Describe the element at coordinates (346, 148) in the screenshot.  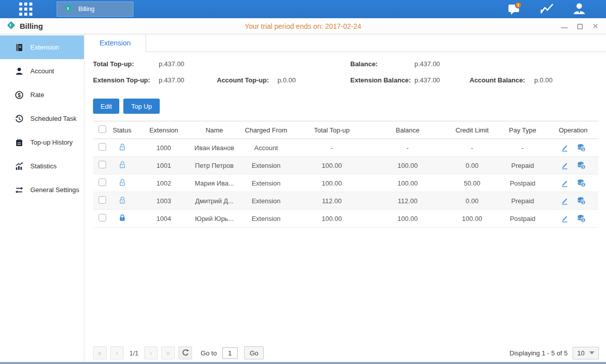
I see `table-row: 1000Иван ИвановAccount----$` at that location.